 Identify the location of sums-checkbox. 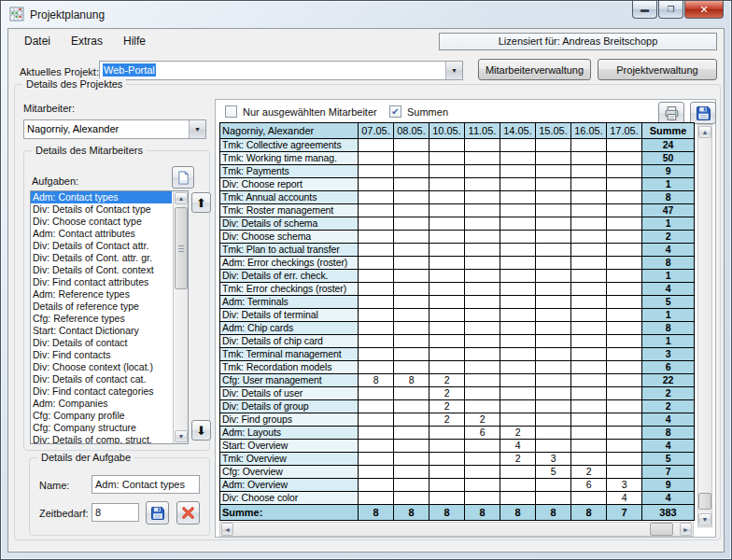
(396, 112).